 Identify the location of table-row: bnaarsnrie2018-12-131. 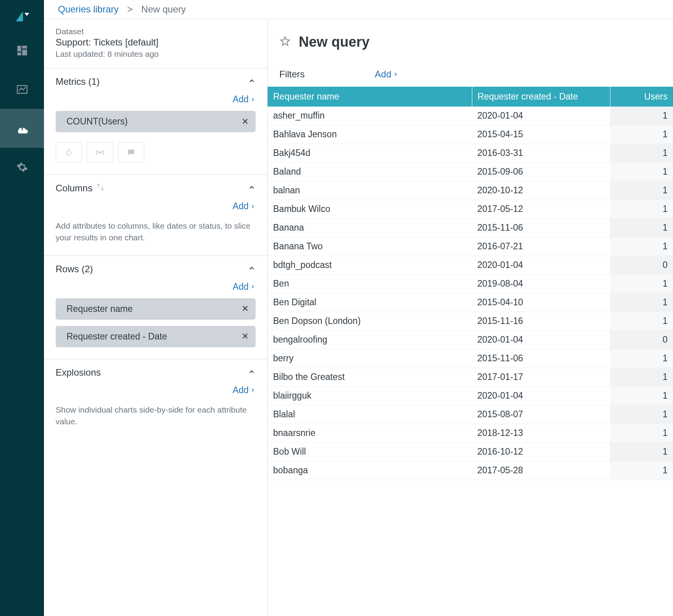
(470, 433).